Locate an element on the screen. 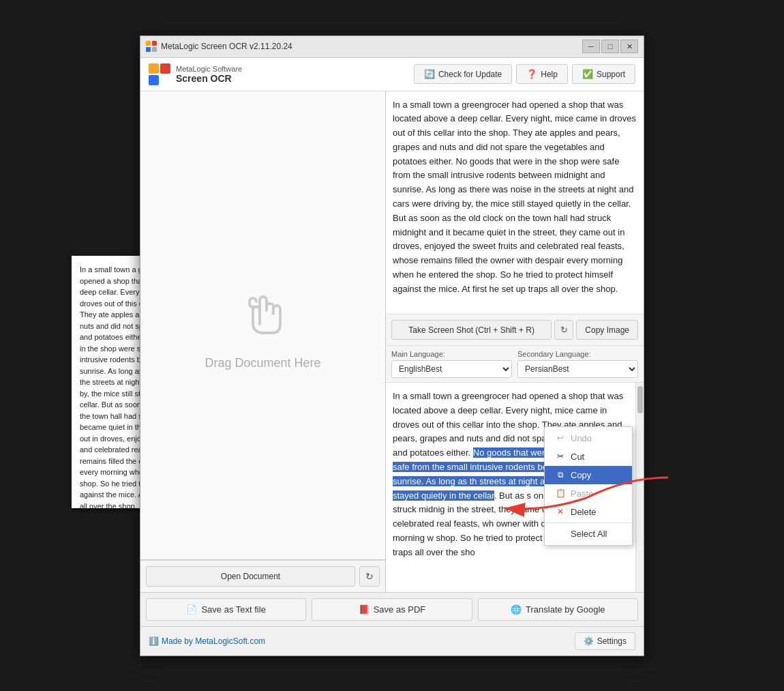 The image size is (784, 691). ocr-result-text: In a small town a greengrocer had opened… is located at coordinates (514, 196).